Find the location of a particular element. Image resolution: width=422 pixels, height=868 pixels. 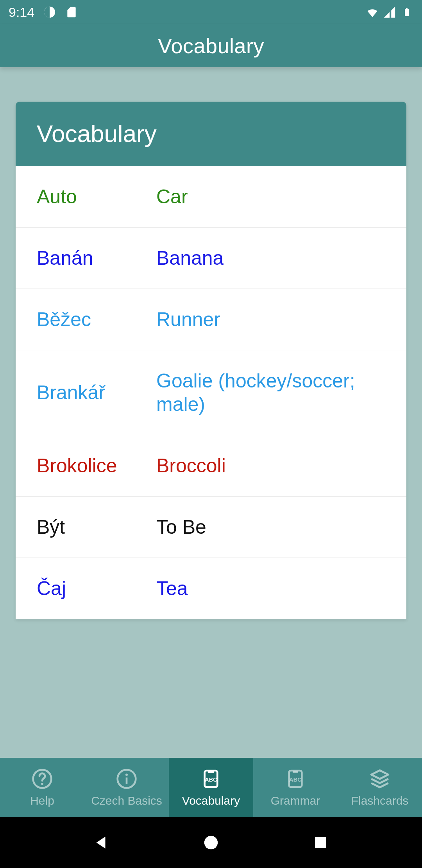

nav-item-label: Czech Basics is located at coordinates (127, 801).